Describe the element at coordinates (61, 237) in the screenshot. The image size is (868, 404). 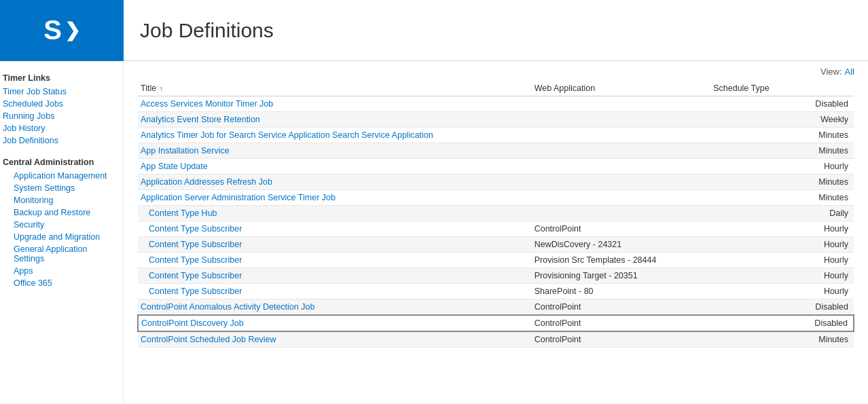
I see `sidebar-item-upgrade-migration: Upgrade and Migration` at that location.